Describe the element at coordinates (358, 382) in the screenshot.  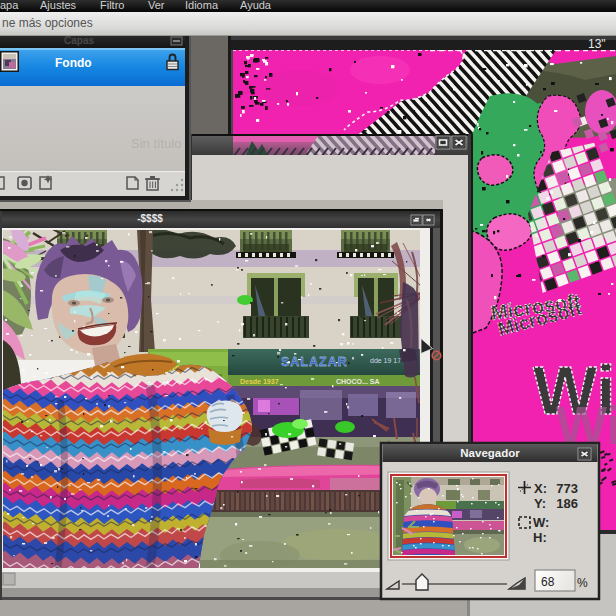
I see `svg-text: CHOCO... SA` at that location.